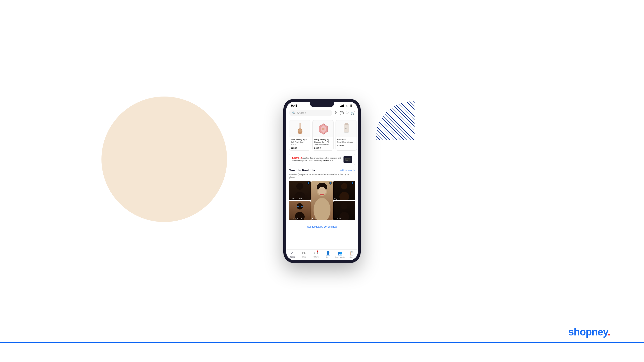  I want to click on promo-details: DETAILS ▸, so click(328, 161).